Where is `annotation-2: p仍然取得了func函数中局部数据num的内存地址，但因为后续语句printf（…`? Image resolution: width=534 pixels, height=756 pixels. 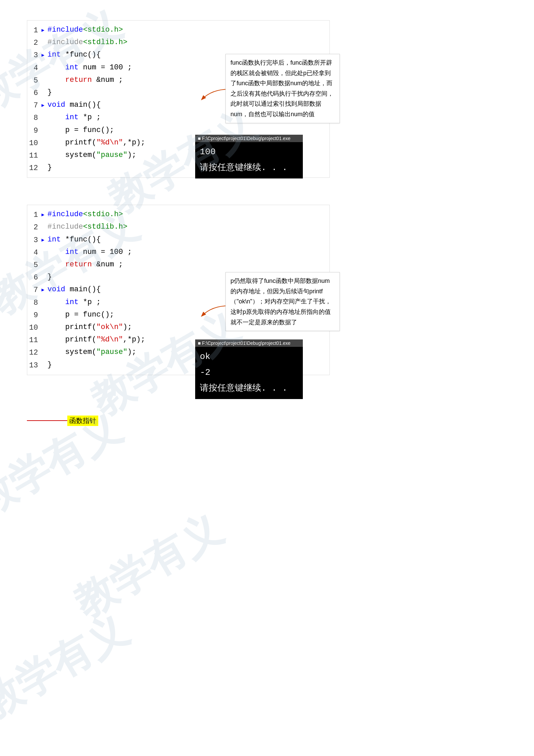 annotation-2: p仍然取得了func函数中局部数据num的内存地址，但因为后续语句printf（… is located at coordinates (283, 302).